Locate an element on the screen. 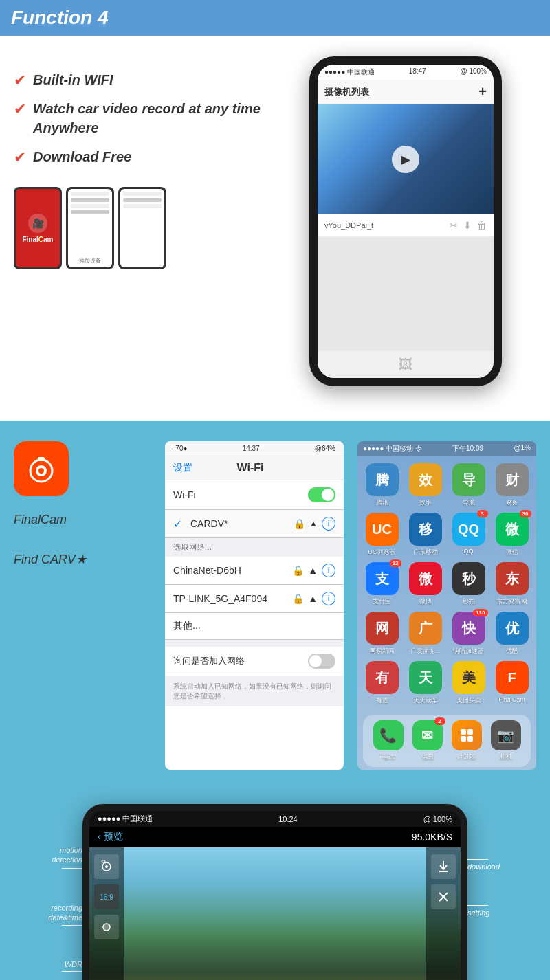 The width and height of the screenshot is (550, 980). app-icon-guangfa: 广 广发赤赤... is located at coordinates (425, 634).